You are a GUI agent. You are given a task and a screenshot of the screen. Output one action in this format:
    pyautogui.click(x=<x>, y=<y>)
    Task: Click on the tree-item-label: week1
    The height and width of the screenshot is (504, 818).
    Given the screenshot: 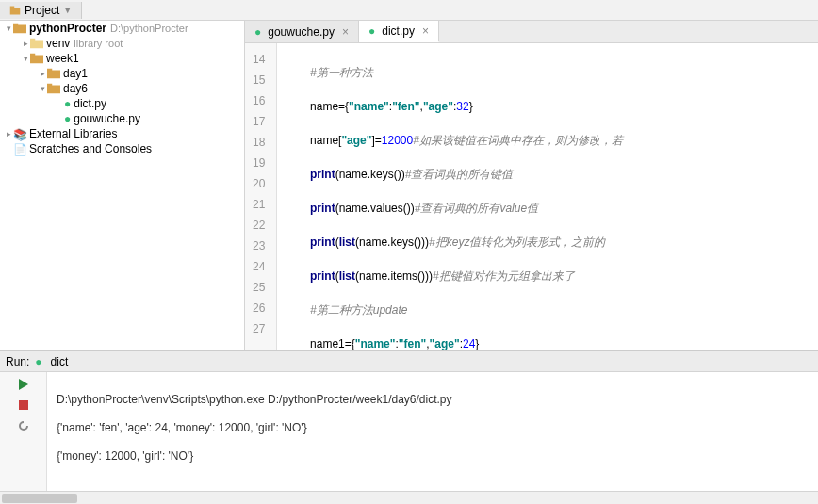 What is the action you would take?
    pyautogui.click(x=62, y=58)
    